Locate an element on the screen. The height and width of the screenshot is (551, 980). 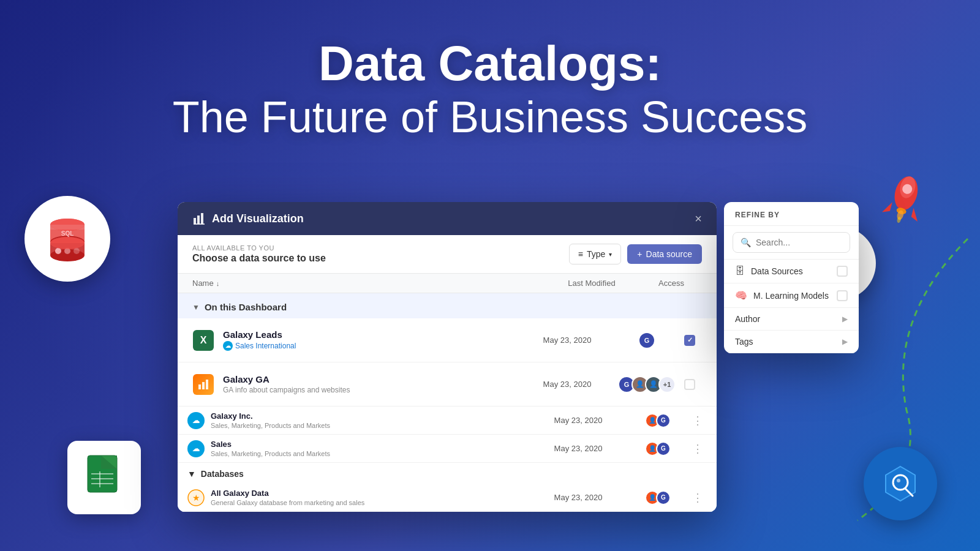
hero-title: Data Catalogs: is located at coordinates (490, 64).